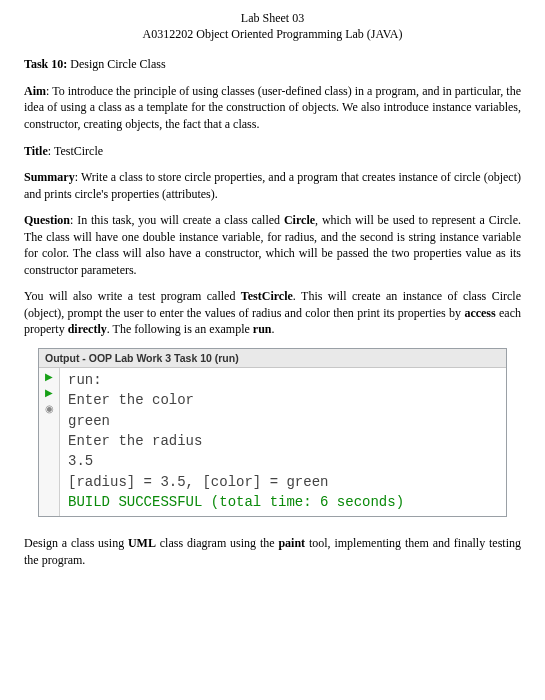 The width and height of the screenshot is (545, 700). I want to click on console-line: Enter the color, so click(283, 400).